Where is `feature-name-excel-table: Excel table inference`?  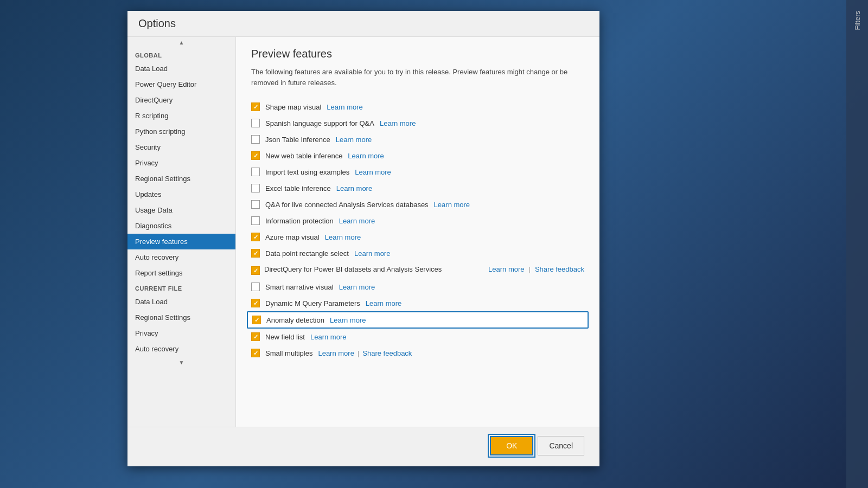 feature-name-excel-table: Excel table inference is located at coordinates (298, 189).